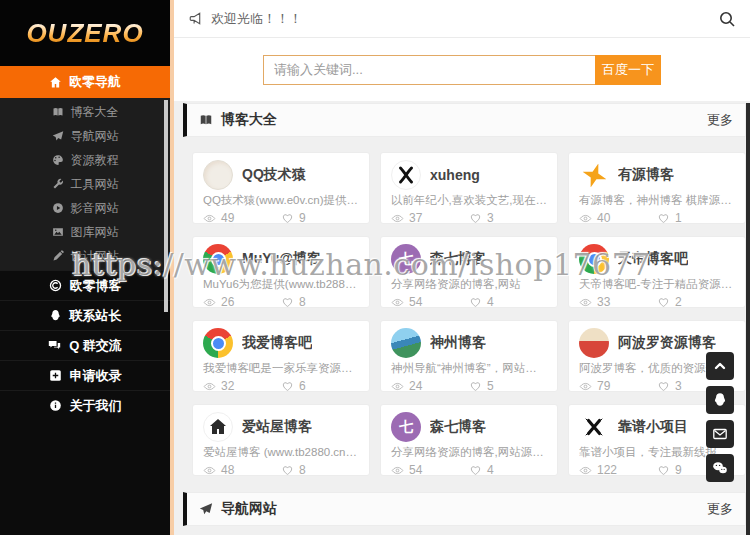 Image resolution: width=750 pixels, height=535 pixels. Describe the element at coordinates (667, 343) in the screenshot. I see `blog-title: 阿波罗资源博客` at that location.